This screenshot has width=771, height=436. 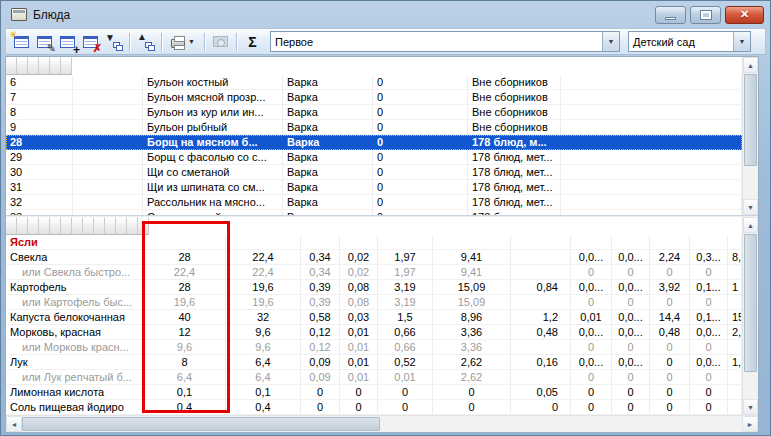 I want to click on sum-button: Σ, so click(x=252, y=42).